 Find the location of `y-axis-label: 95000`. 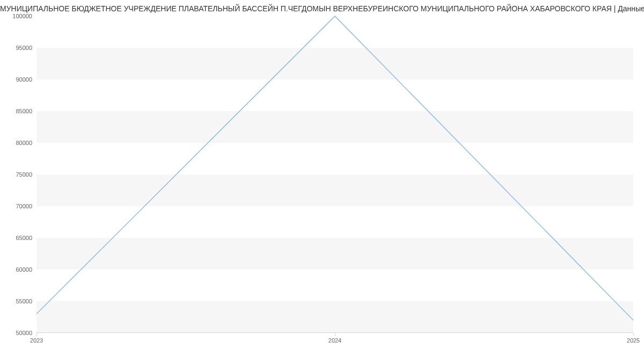

y-axis-label: 95000 is located at coordinates (24, 48).